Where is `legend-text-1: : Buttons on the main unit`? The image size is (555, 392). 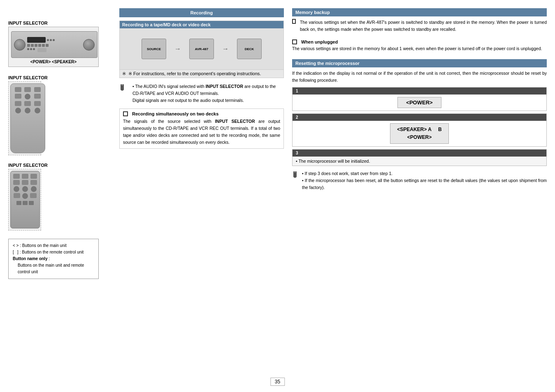
legend-text-1: : Buttons on the main unit is located at coordinates (43, 246).